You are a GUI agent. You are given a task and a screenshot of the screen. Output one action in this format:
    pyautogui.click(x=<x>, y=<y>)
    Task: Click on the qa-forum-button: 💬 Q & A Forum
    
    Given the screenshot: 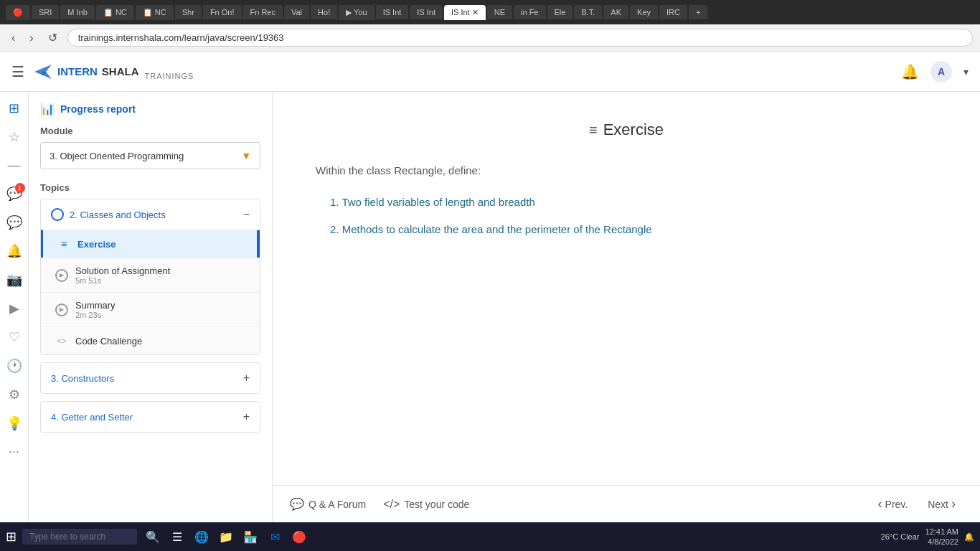 What is the action you would take?
    pyautogui.click(x=328, y=504)
    